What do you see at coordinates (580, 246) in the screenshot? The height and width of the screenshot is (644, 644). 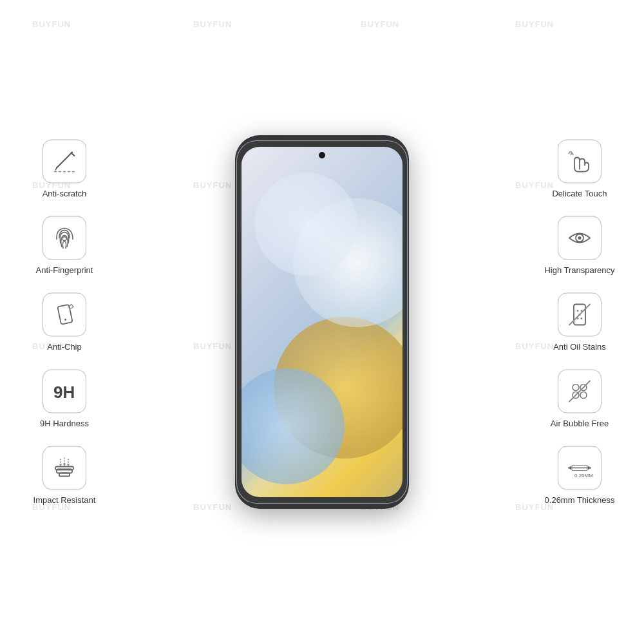 I see `feature-high-transparency: High Transparency` at bounding box center [580, 246].